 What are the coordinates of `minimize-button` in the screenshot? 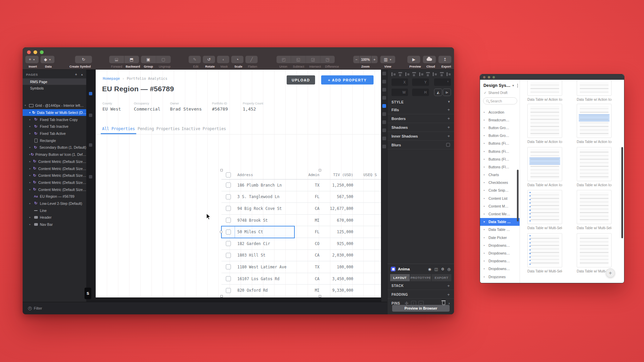 It's located at (35, 52).